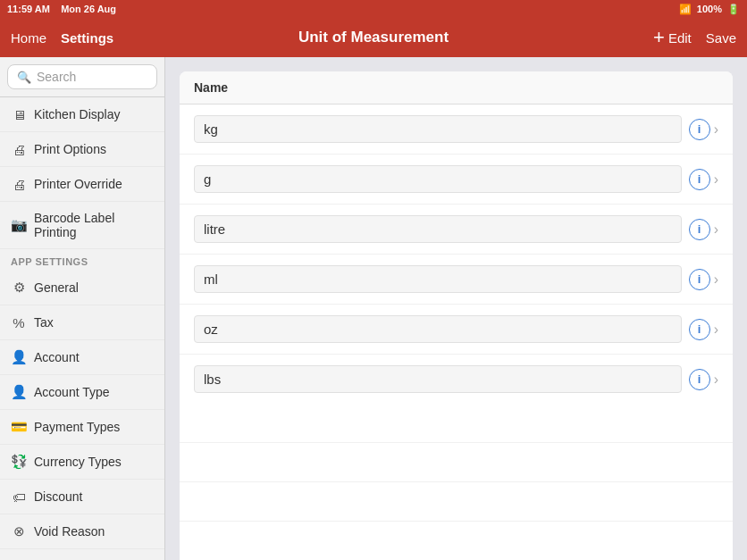 The width and height of the screenshot is (747, 560). What do you see at coordinates (374, 9) in the screenshot?
I see `status-bar: 11:59 AM Mon 26 Aug 📶 100% 🔋` at bounding box center [374, 9].